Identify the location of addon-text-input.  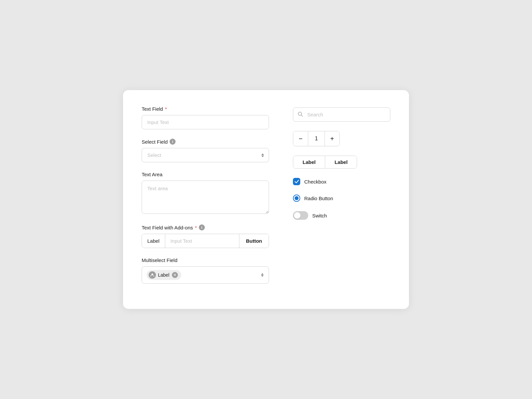
(202, 241).